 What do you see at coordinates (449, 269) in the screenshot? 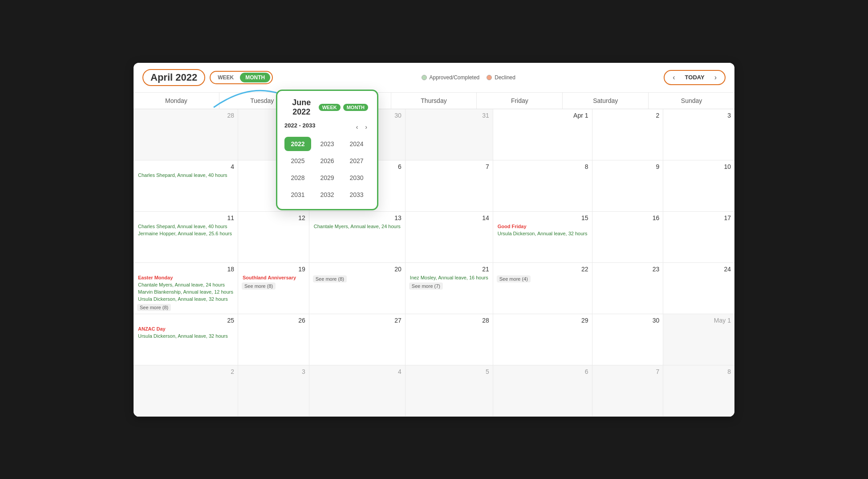
I see `cell-date: 21` at bounding box center [449, 269].